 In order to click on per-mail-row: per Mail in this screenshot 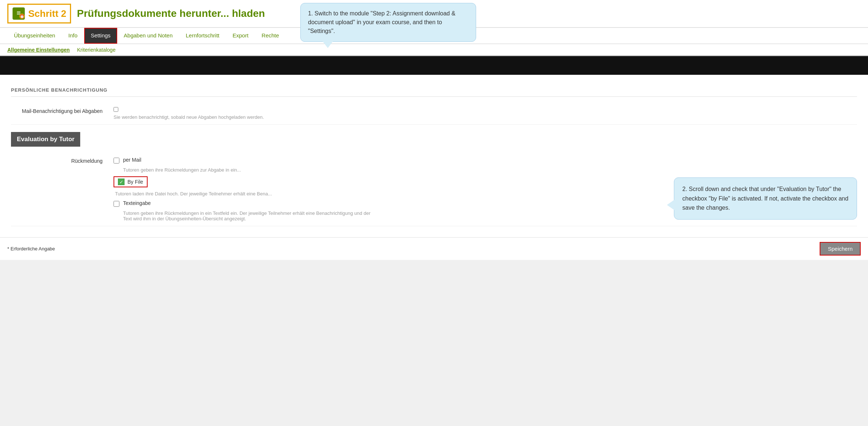, I will do `click(485, 160)`.